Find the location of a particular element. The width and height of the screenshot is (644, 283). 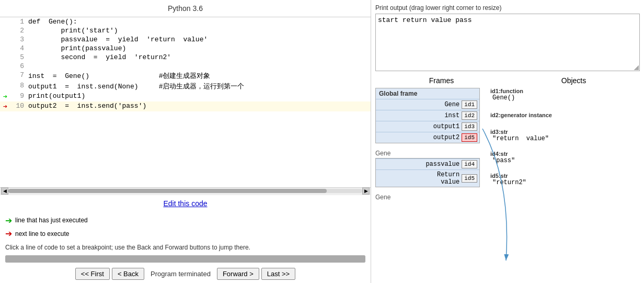

obj-id4-label: id4:str is located at coordinates (565, 154).